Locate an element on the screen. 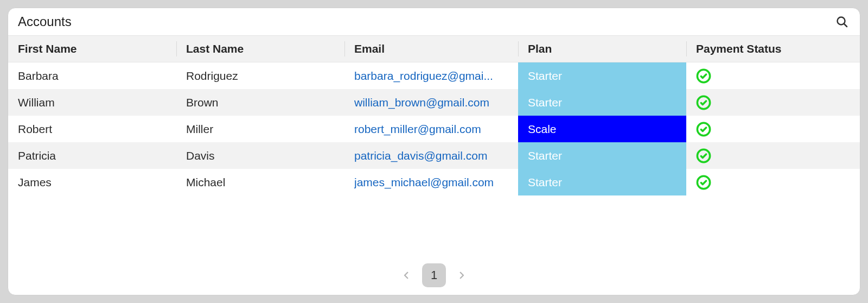  table-header: First Name Last Name Email Plan Payment … is located at coordinates (434, 49).